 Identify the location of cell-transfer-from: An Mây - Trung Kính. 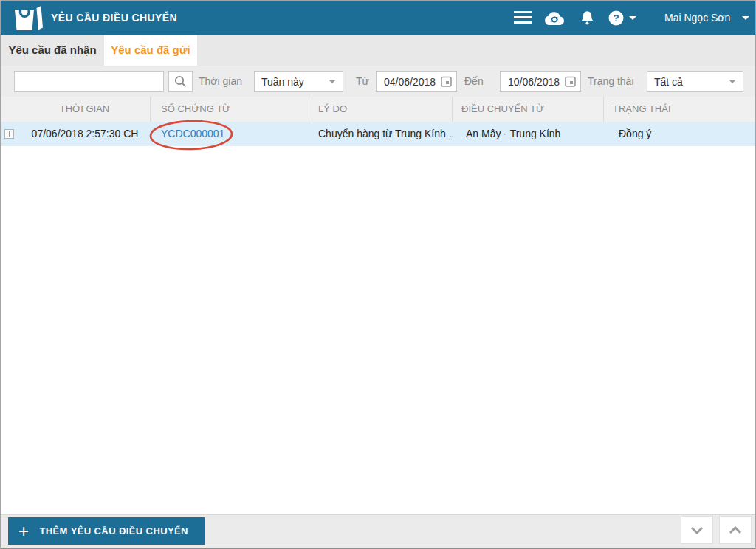
(529, 134).